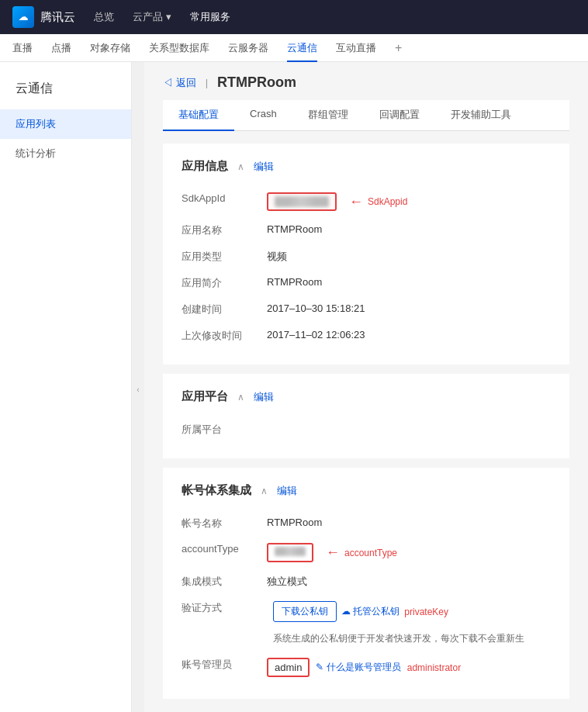  I want to click on sdk-appid-annotation-text: SdkAppid, so click(388, 202).